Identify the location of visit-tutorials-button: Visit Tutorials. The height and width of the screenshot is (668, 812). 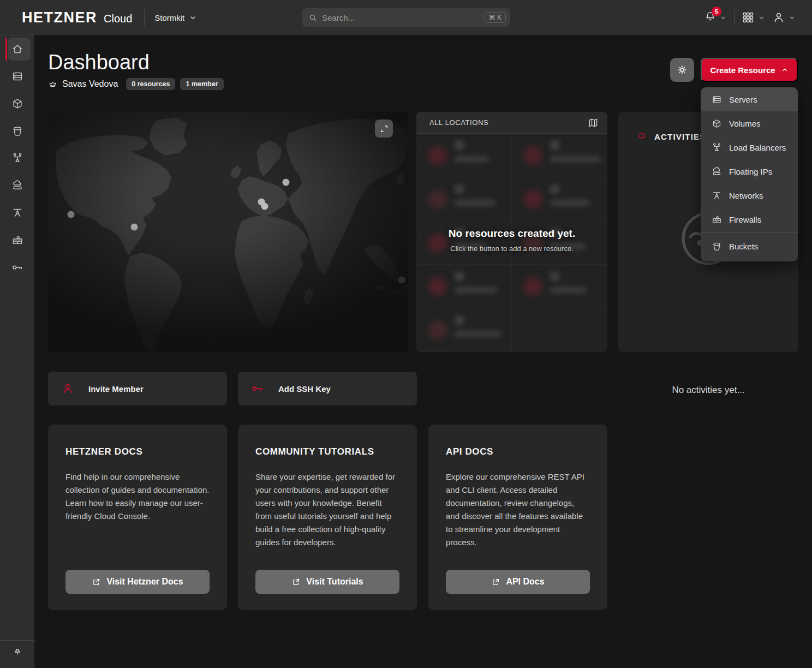
(327, 582).